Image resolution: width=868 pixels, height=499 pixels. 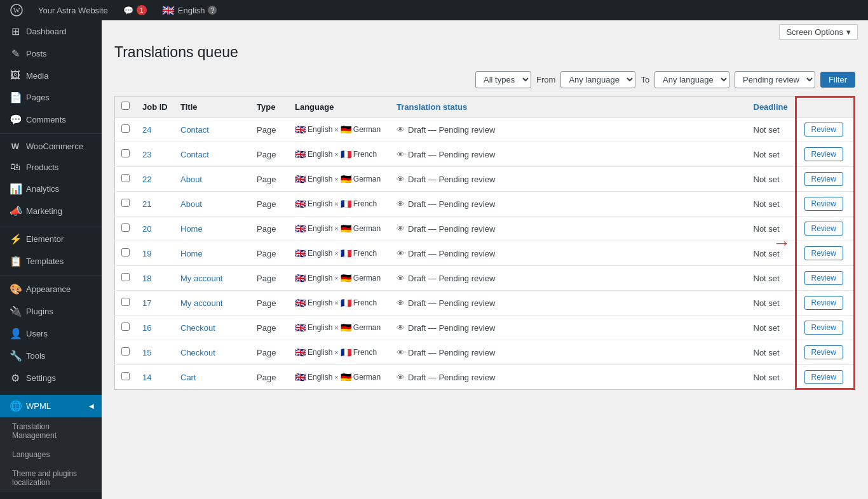 I want to click on wpml-icon: 🌐, so click(x=15, y=406).